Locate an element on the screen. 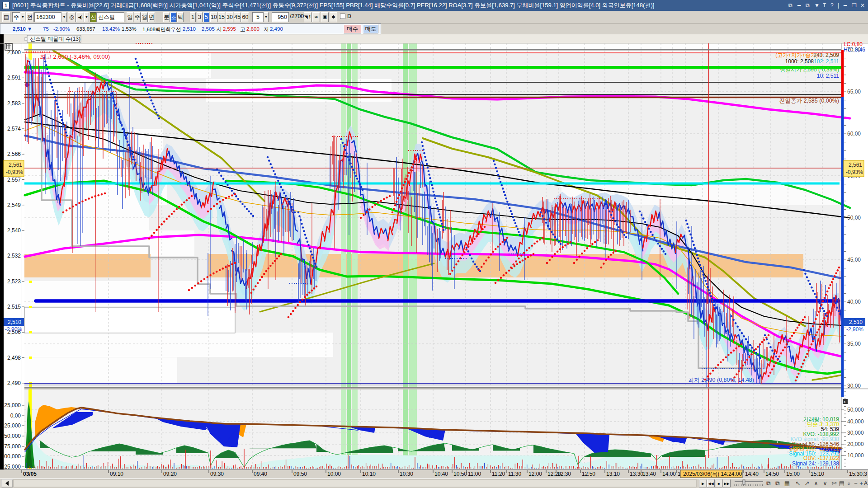 The width and height of the screenshot is (868, 488). svg-text: 0,00 is located at coordinates (16, 416).